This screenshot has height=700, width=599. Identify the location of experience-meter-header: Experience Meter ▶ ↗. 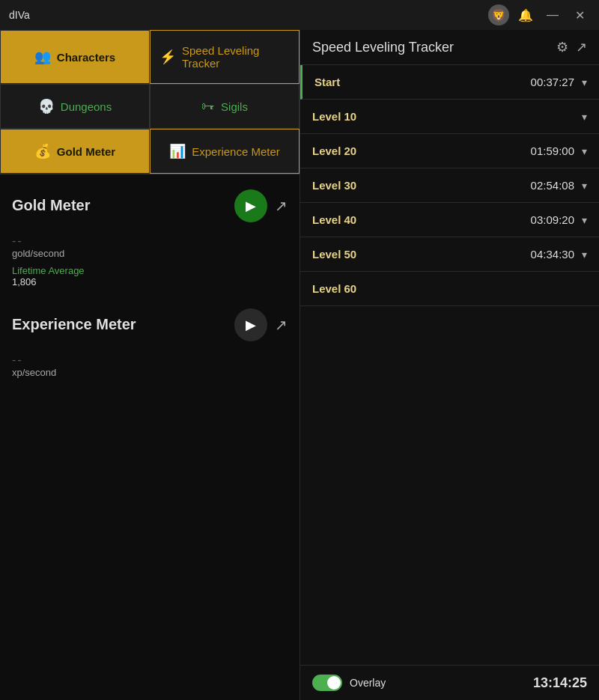
(150, 329).